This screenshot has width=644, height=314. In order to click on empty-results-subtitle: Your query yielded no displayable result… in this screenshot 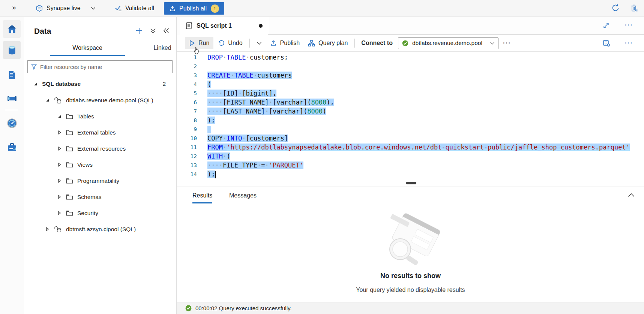, I will do `click(410, 290)`.